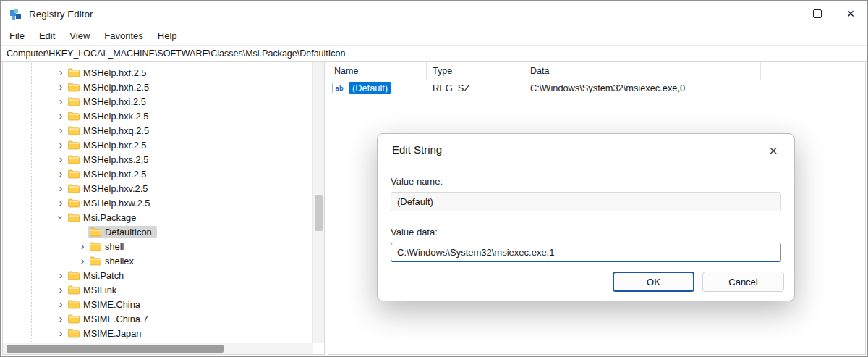  Describe the element at coordinates (168, 36) in the screenshot. I see `menu-item-help: Help` at that location.